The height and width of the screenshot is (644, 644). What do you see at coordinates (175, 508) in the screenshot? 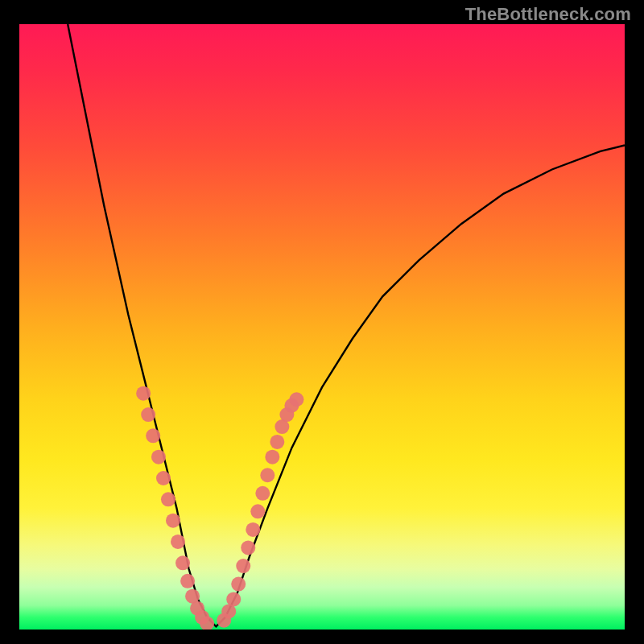
I see `marker-cluster-left` at bounding box center [175, 508].